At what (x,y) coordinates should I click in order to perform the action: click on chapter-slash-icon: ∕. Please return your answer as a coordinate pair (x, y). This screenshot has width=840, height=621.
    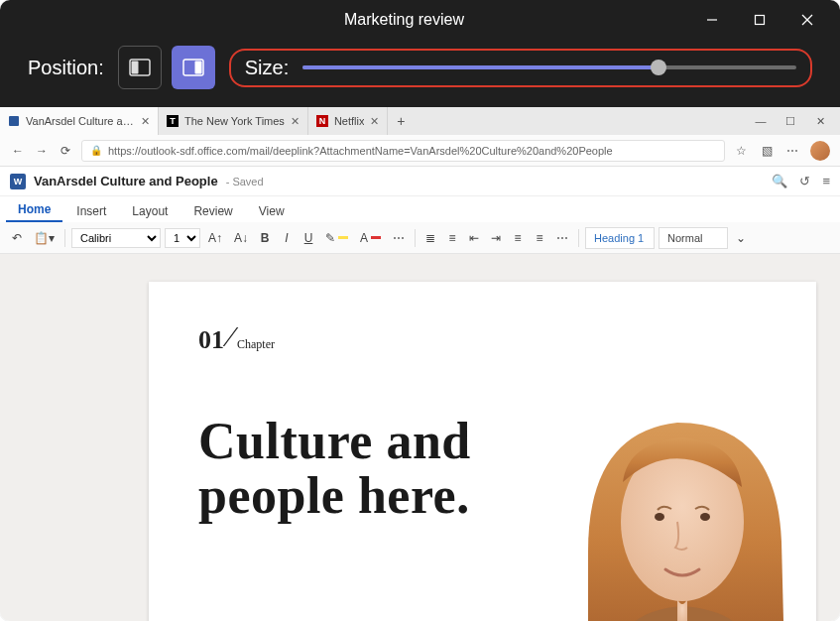
    Looking at the image, I should click on (230, 336).